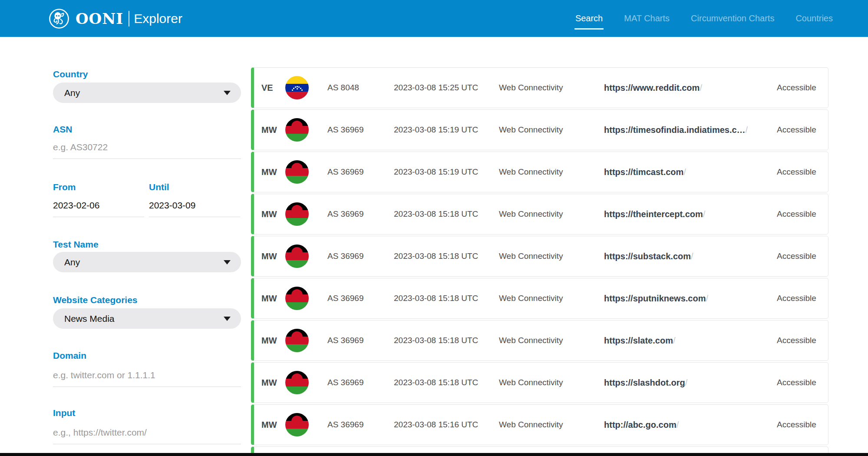  I want to click on measured-url: https://slashdot.org/, so click(646, 383).